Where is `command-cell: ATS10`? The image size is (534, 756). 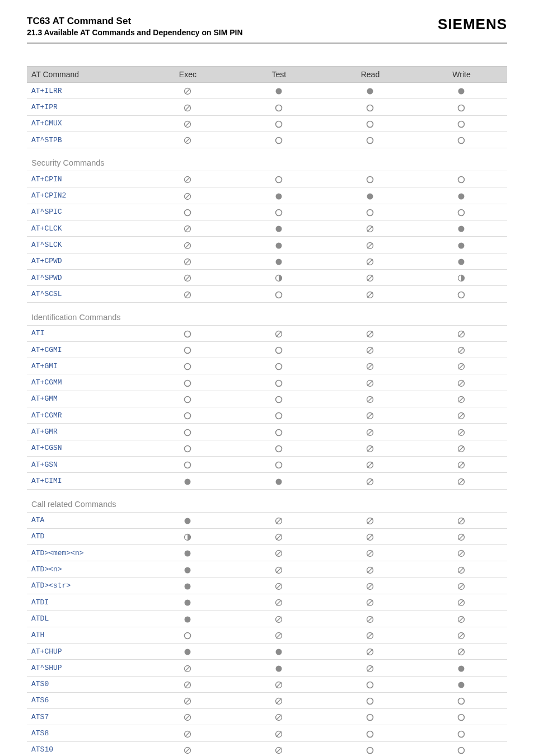
command-cell: ATS10 is located at coordinates (85, 749).